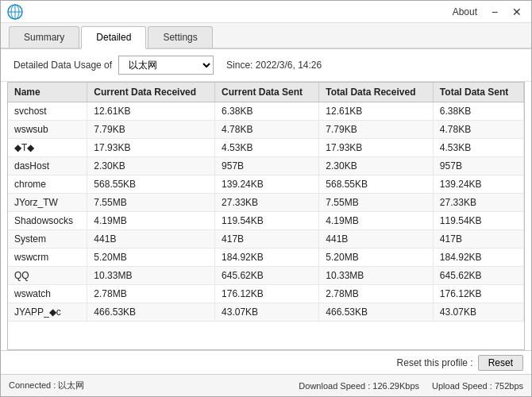  Describe the element at coordinates (500, 363) in the screenshot. I see `reset-button: Reset` at that location.